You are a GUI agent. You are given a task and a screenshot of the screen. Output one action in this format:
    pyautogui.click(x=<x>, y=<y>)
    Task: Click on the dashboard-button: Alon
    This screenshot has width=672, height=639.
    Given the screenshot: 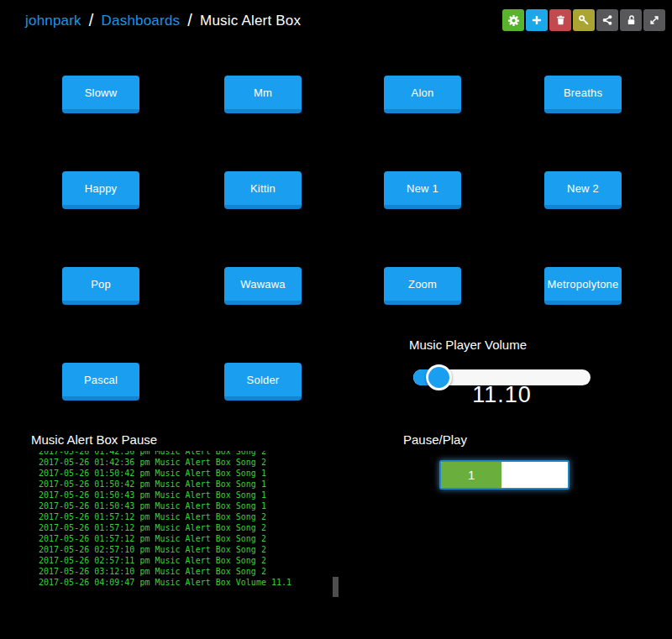 What is the action you would take?
    pyautogui.click(x=423, y=94)
    